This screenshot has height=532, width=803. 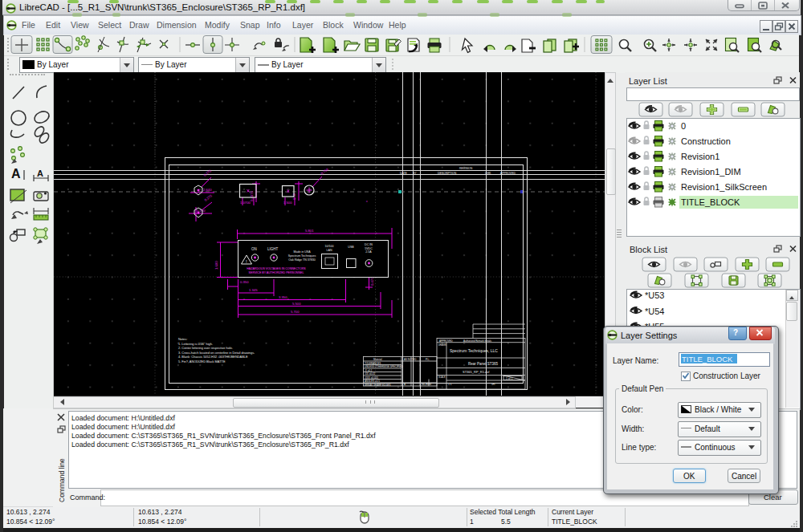 What do you see at coordinates (196, 343) in the screenshot?
I see `svg-text: 1. Lettering is 0.06" high.` at bounding box center [196, 343].